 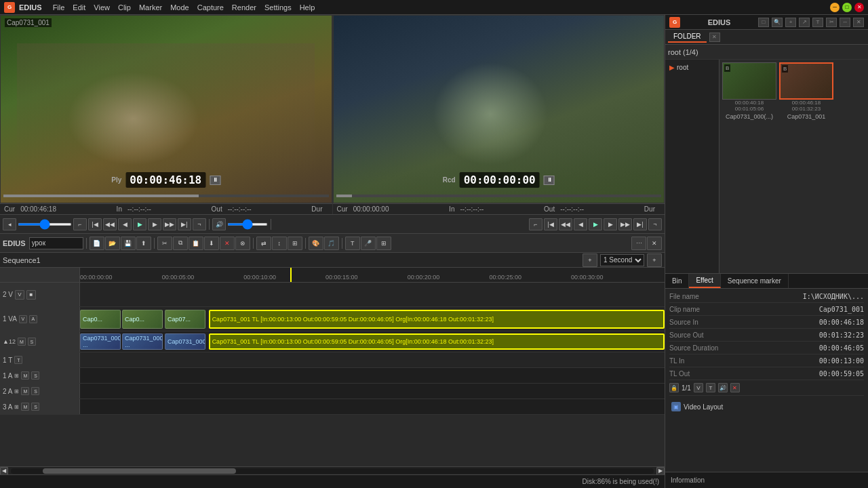 I want to click on zoom-in-button: +, so click(x=654, y=260).